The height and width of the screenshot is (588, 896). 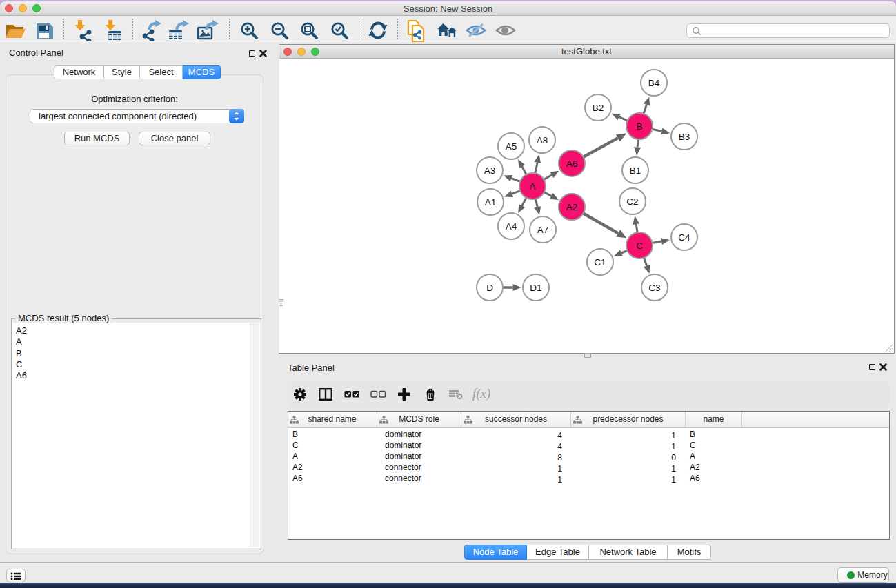 What do you see at coordinates (535, 288) in the screenshot?
I see `svg-text: D1` at bounding box center [535, 288].